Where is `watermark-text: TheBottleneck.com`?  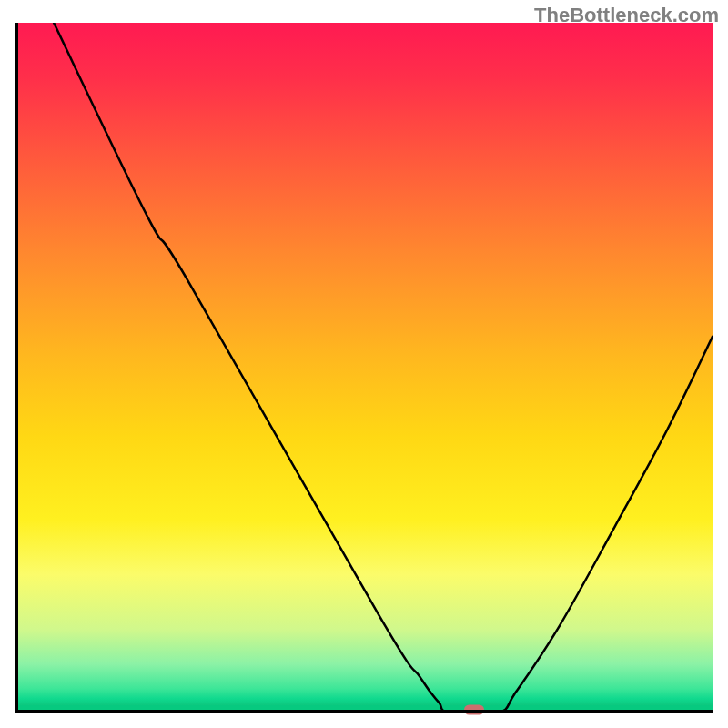 watermark-text: TheBottleneck.com is located at coordinates (626, 15).